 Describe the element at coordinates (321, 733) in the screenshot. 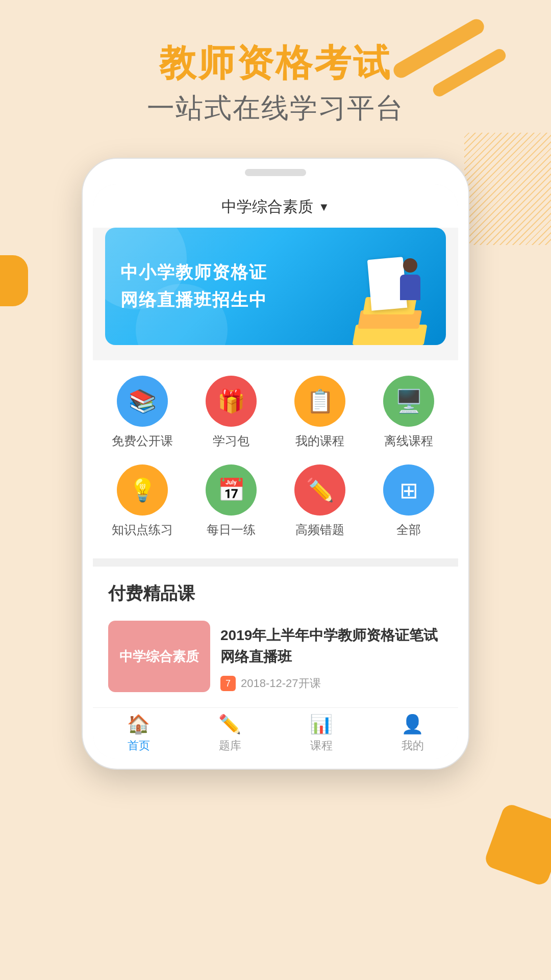

I see `nav-item-courses: 📊 课程` at that location.